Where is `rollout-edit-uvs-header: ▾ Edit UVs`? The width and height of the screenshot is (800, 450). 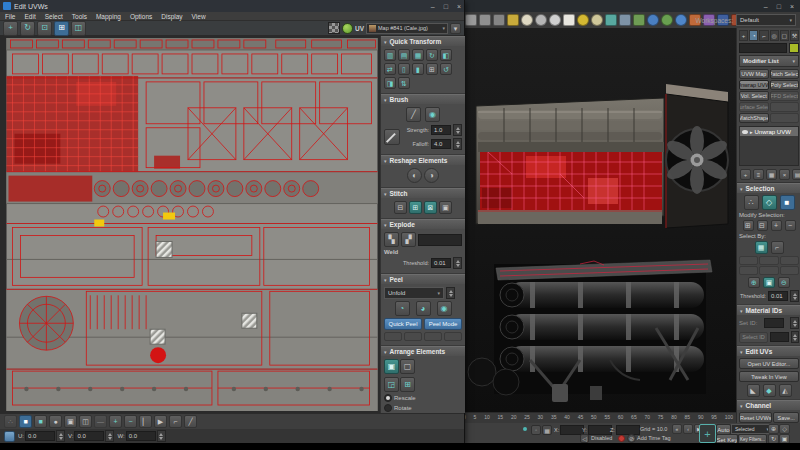
rollout-edit-uvs-header: ▾ Edit UVs is located at coordinates (768, 351).